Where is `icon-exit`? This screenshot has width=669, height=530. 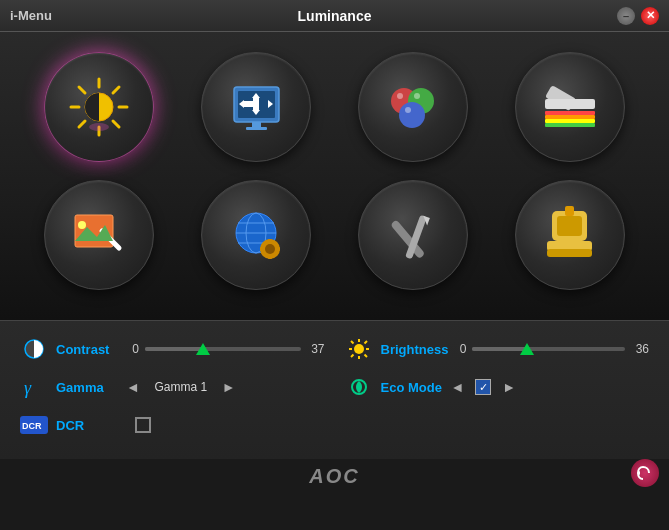
icon-exit is located at coordinates (570, 235).